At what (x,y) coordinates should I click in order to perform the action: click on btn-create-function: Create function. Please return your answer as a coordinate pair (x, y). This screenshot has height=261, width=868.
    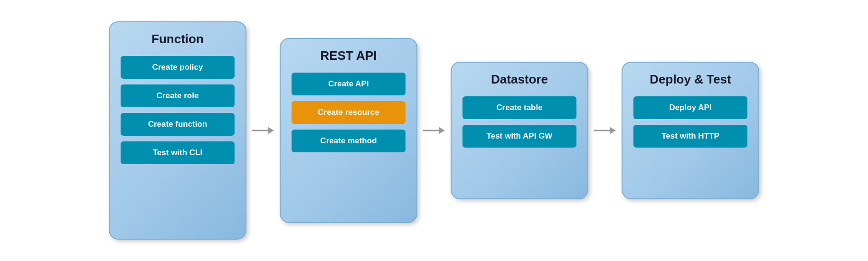
    Looking at the image, I should click on (178, 124).